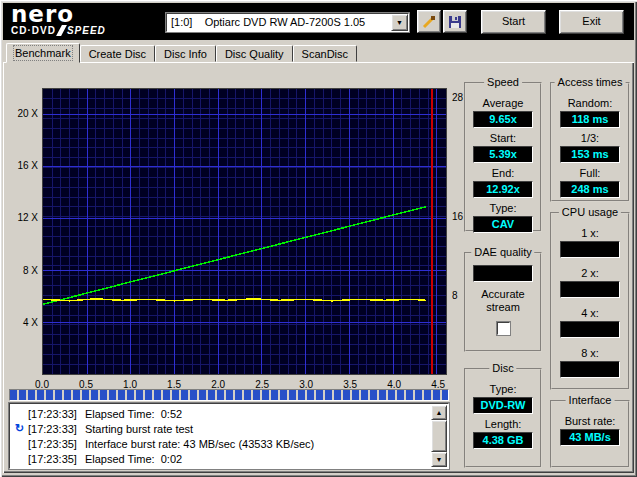 This screenshot has width=637, height=477. I want to click on type-value: CAV, so click(503, 224).